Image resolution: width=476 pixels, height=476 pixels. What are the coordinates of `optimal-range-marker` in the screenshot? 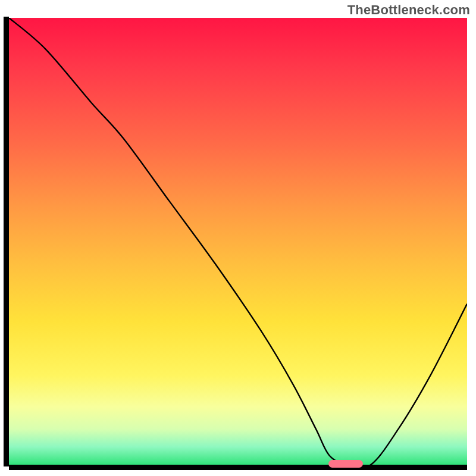 It's located at (346, 464).